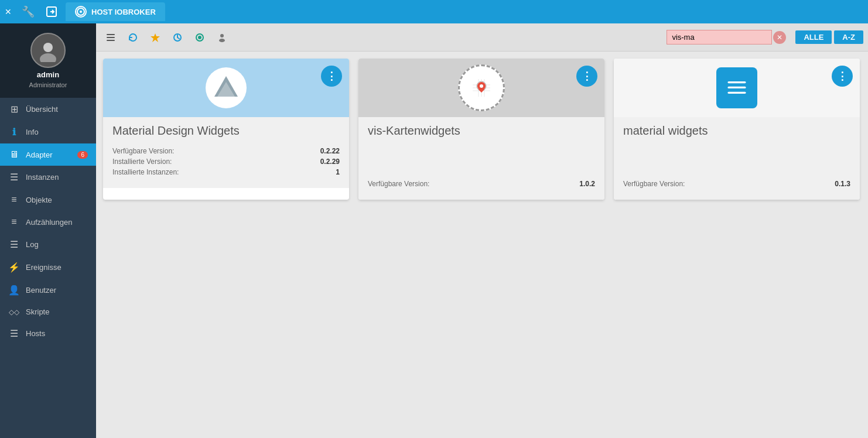 This screenshot has height=438, width=868. What do you see at coordinates (226, 172) in the screenshot?
I see `card-info-row-3: Installierte Instanzen: 1` at bounding box center [226, 172].